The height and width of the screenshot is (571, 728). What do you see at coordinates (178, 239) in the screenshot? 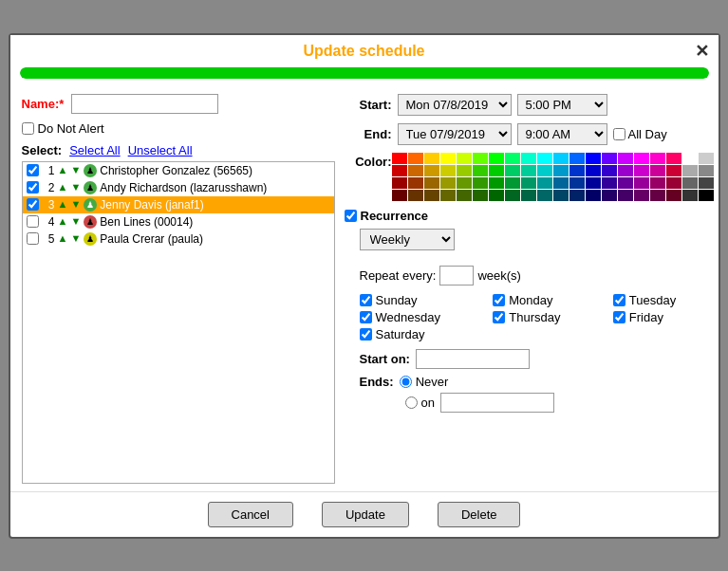
I see `list-item: 5▲▼♟Paula Crerar (paula)` at bounding box center [178, 239].